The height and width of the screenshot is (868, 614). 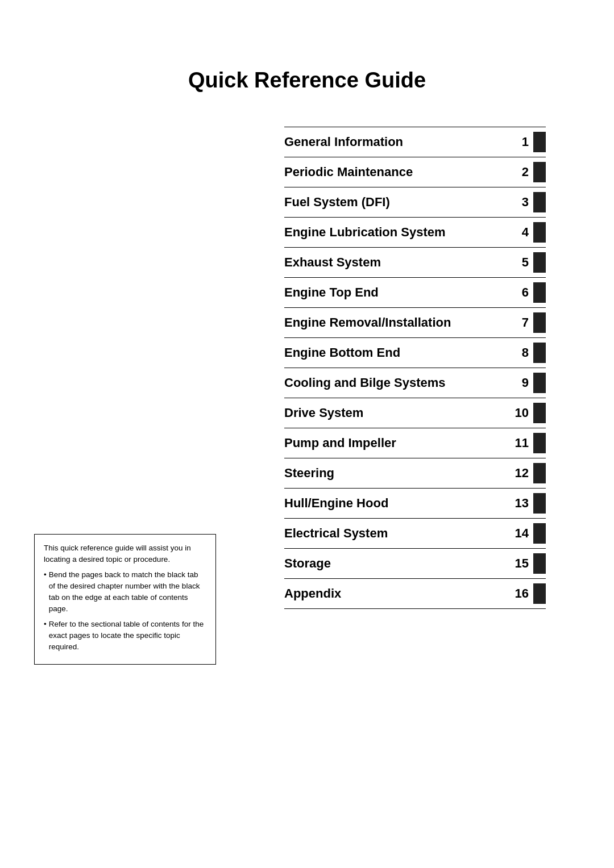 I want to click on toc-item-number: 1, so click(x=523, y=142).